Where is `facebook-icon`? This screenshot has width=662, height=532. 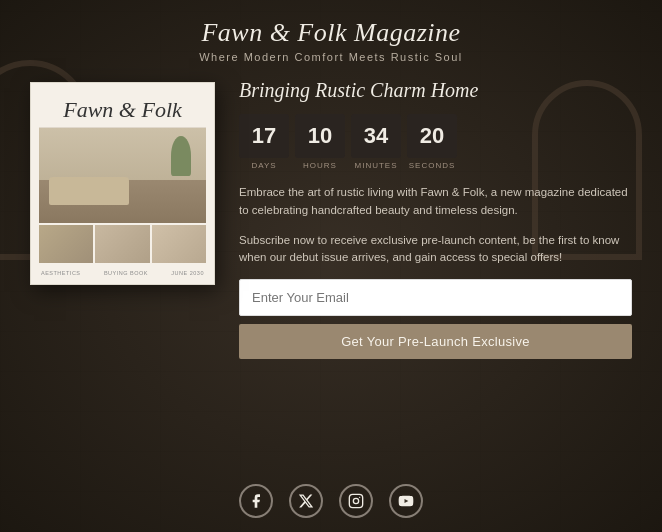 facebook-icon is located at coordinates (256, 501).